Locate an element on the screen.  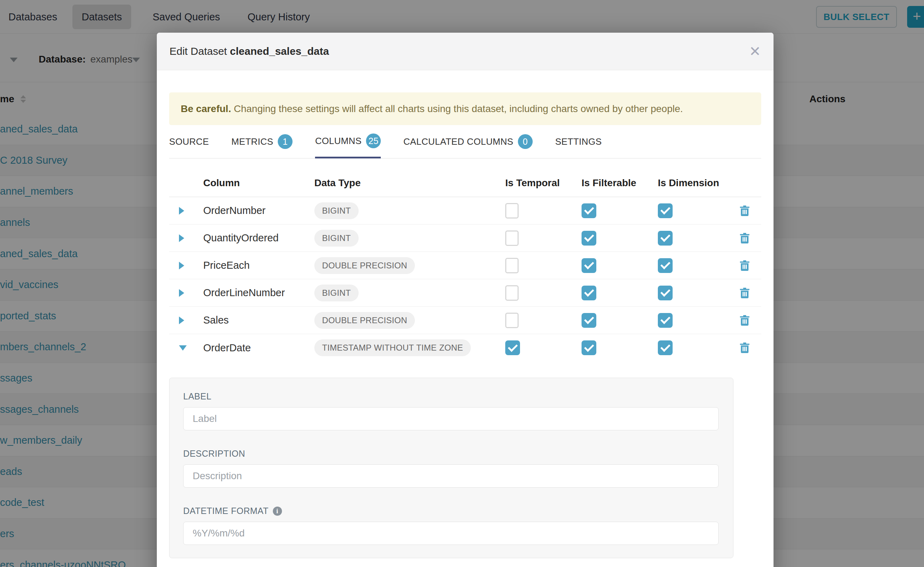
modal-title-prefix: Edit Dataset is located at coordinates (200, 51).